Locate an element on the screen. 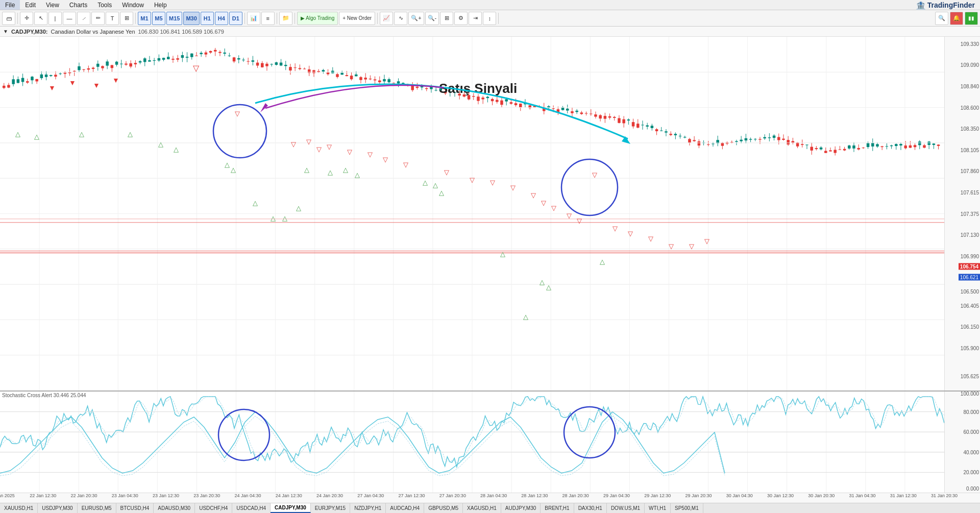 This screenshot has width=980, height=513. tab-GBPUSD_M5: GBPUSD,M5 is located at coordinates (444, 508).